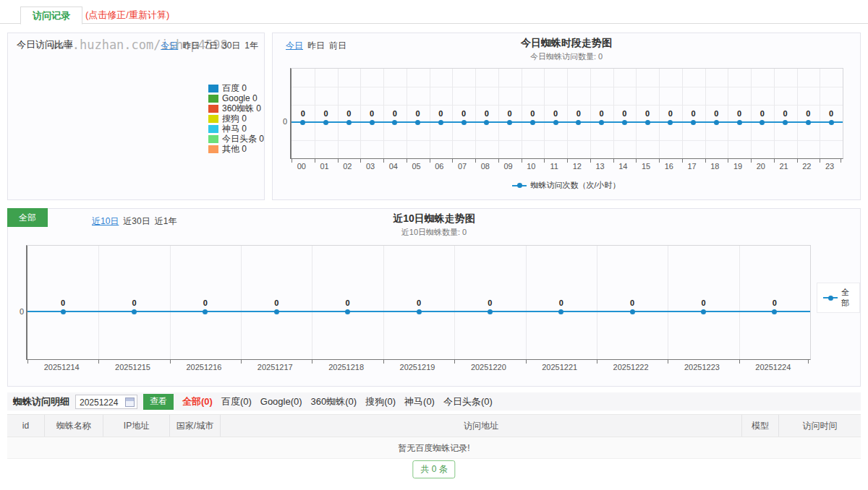  I want to click on x-tick-label: 20251224, so click(773, 367).